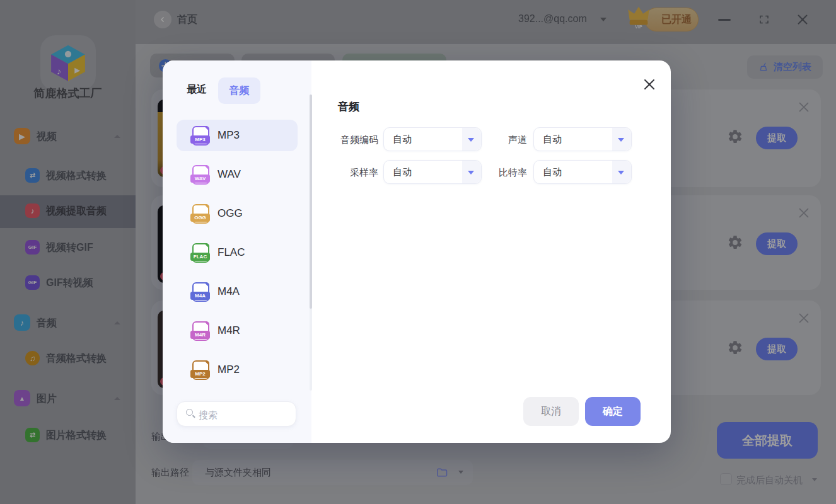 The width and height of the screenshot is (836, 504). Describe the element at coordinates (68, 137) in the screenshot. I see `sidebar-item-video: ▶ 视频` at that location.